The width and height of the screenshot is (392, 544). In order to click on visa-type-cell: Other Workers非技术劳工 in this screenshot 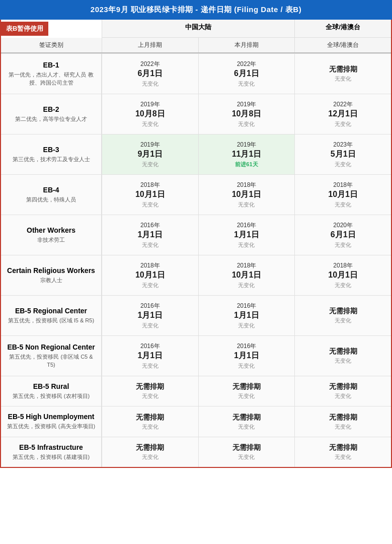, I will do `click(51, 235)`.